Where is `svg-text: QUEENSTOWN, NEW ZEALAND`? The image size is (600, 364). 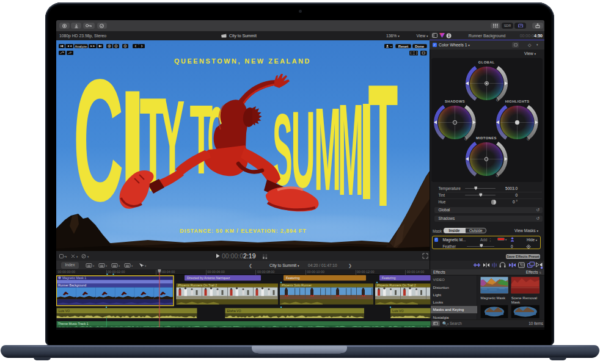 svg-text: QUEENSTOWN, NEW ZEALAND is located at coordinates (243, 61).